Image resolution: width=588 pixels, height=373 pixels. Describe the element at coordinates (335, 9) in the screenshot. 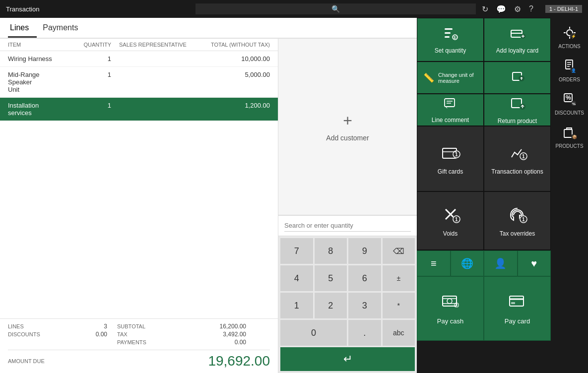

I see `search-icon: 🔍` at that location.